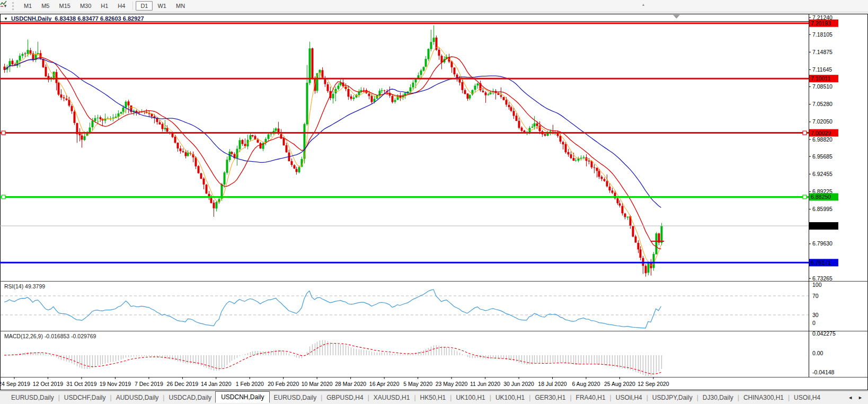  What do you see at coordinates (822, 156) in the screenshot?
I see `y-axis-tick-label: 6.95685` at bounding box center [822, 156].